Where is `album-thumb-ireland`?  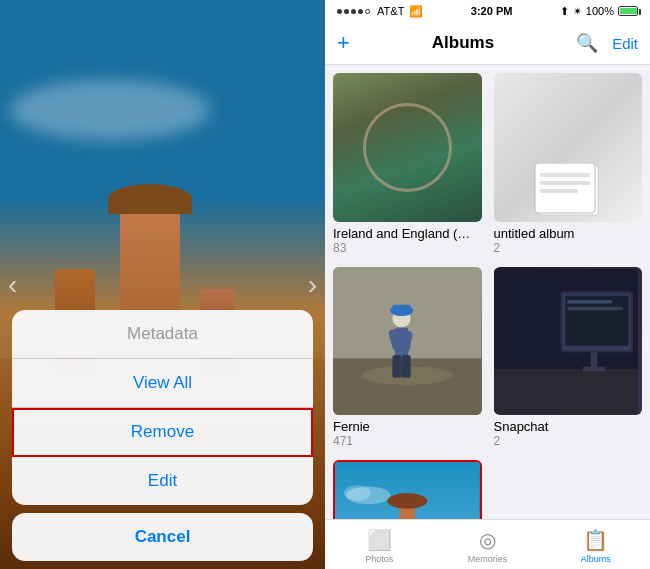 album-thumb-ireland is located at coordinates (408, 148).